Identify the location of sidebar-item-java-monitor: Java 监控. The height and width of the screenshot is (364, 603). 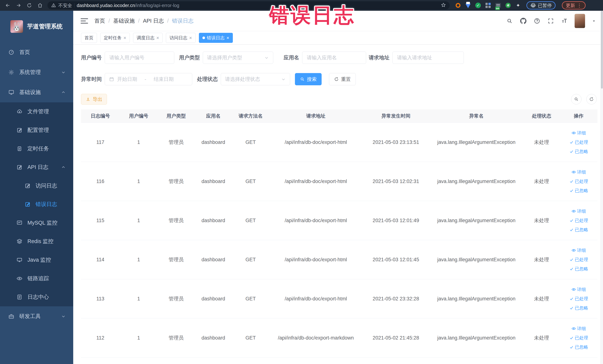
(37, 260).